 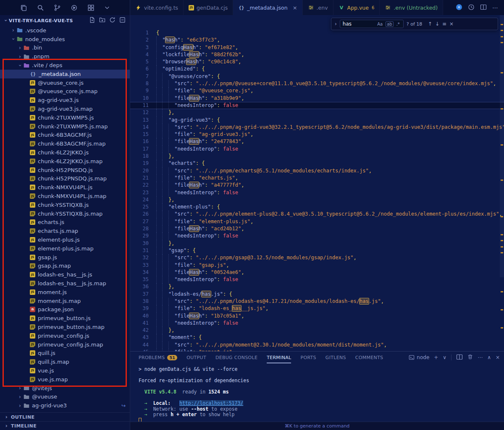 What do you see at coordinates (65, 117) in the screenshot?
I see `tree-item-chunk-2tuxwmp5-js: JSchunk-2TUXWMP5.js` at bounding box center [65, 117].